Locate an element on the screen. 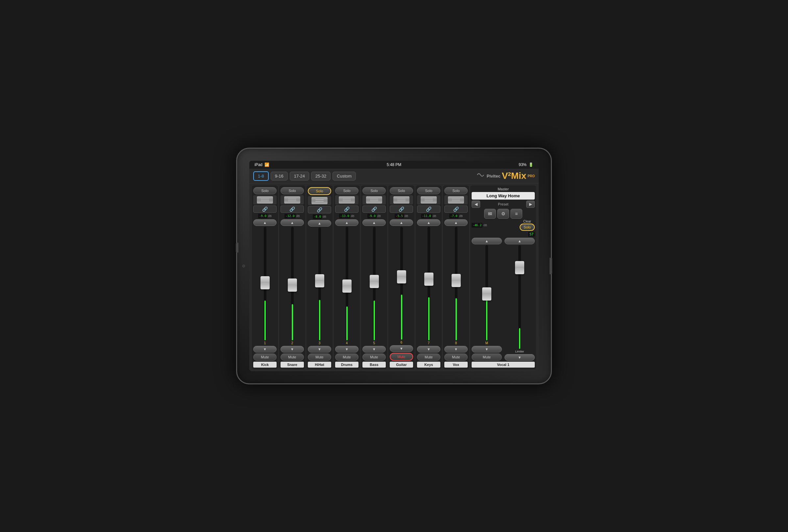 The width and height of the screenshot is (788, 532). preset-row: ◀ Preset ▶ is located at coordinates (503, 204).